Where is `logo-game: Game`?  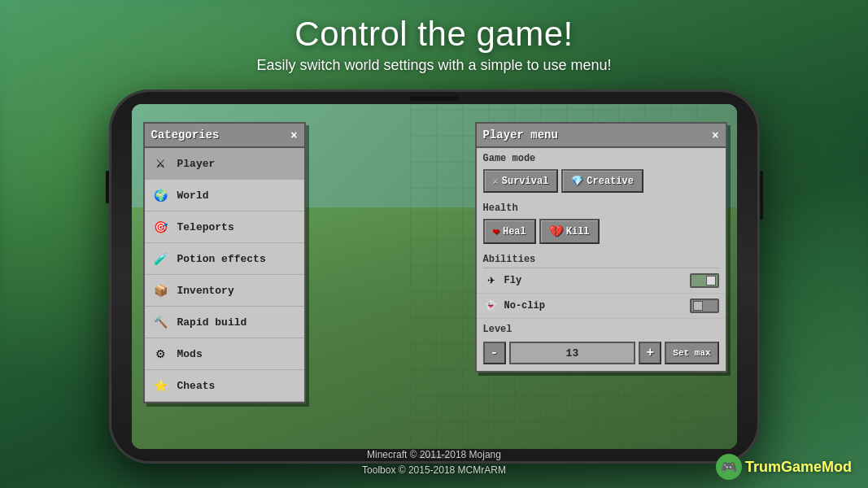
logo-game: Game is located at coordinates (801, 467).